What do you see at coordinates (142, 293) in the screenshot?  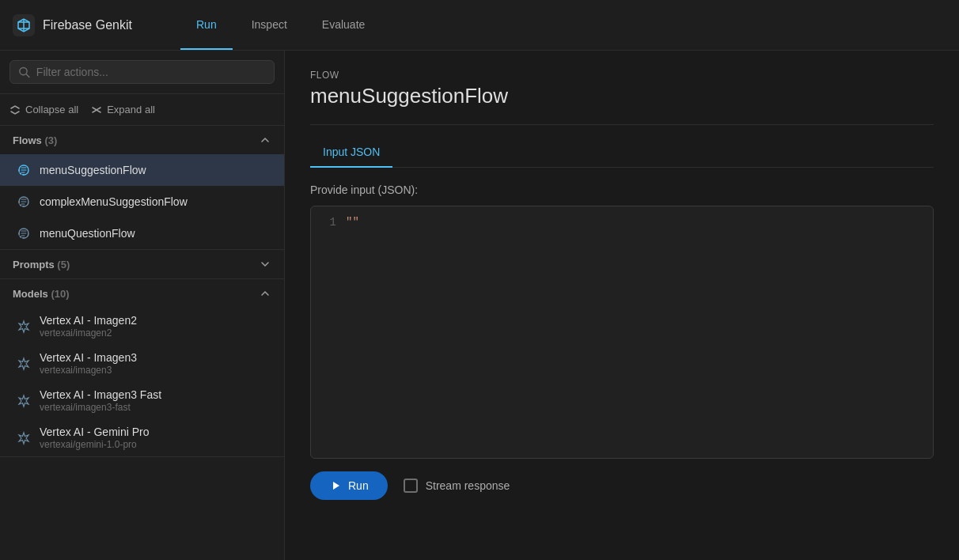 I see `models-section-header: Models (10)` at bounding box center [142, 293].